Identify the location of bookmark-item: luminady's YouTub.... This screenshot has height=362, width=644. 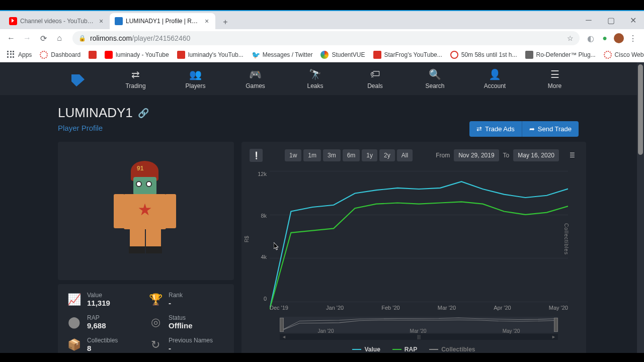
(210, 55).